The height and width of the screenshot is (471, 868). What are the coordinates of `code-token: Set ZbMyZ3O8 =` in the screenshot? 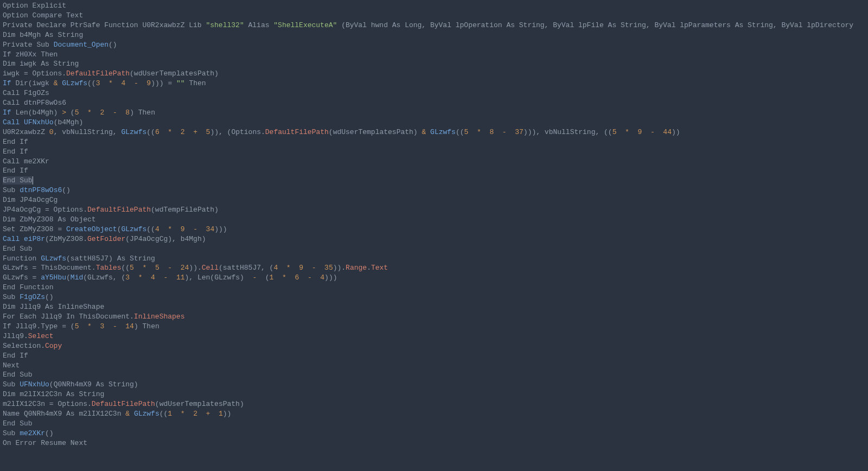 It's located at (35, 229).